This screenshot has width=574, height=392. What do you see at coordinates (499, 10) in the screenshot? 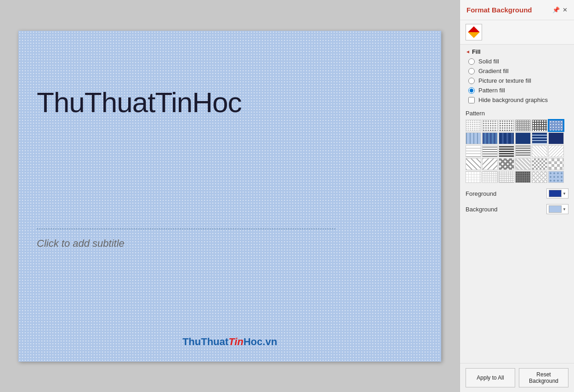
I see `panel-title: Format Background` at bounding box center [499, 10].